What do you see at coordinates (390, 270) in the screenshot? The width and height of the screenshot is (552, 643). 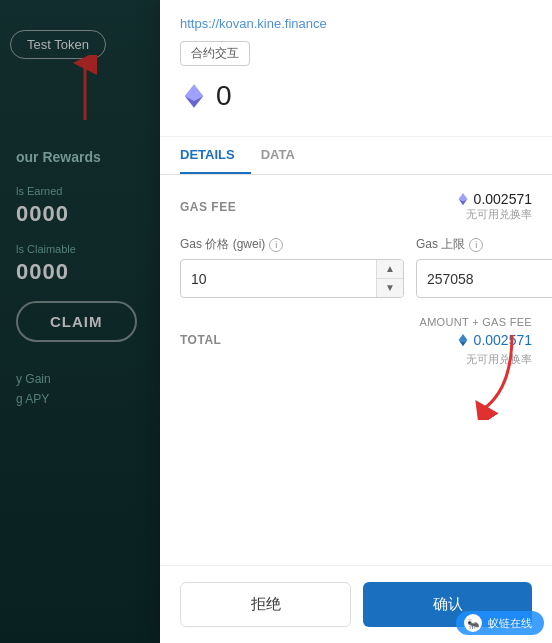 I see `gas-price-up-button: ▲` at bounding box center [390, 270].